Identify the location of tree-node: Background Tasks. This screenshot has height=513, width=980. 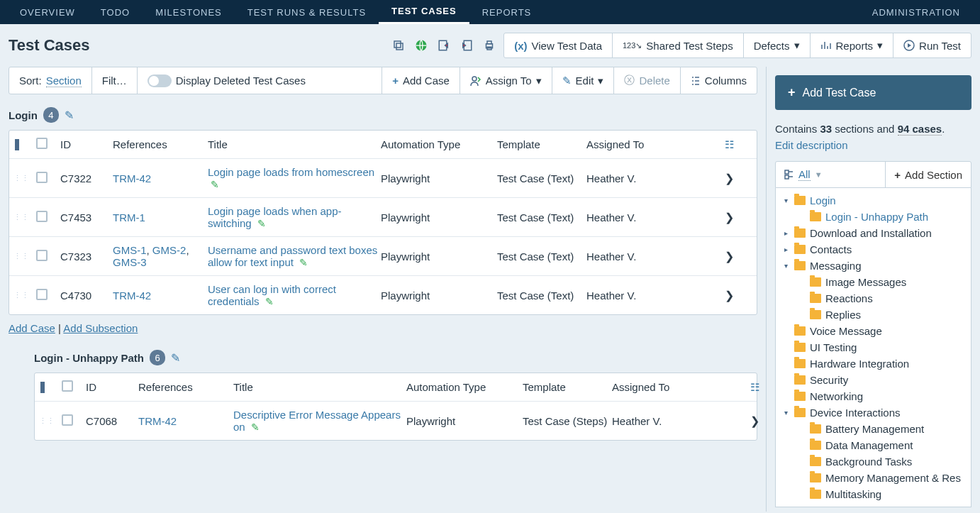
(874, 461).